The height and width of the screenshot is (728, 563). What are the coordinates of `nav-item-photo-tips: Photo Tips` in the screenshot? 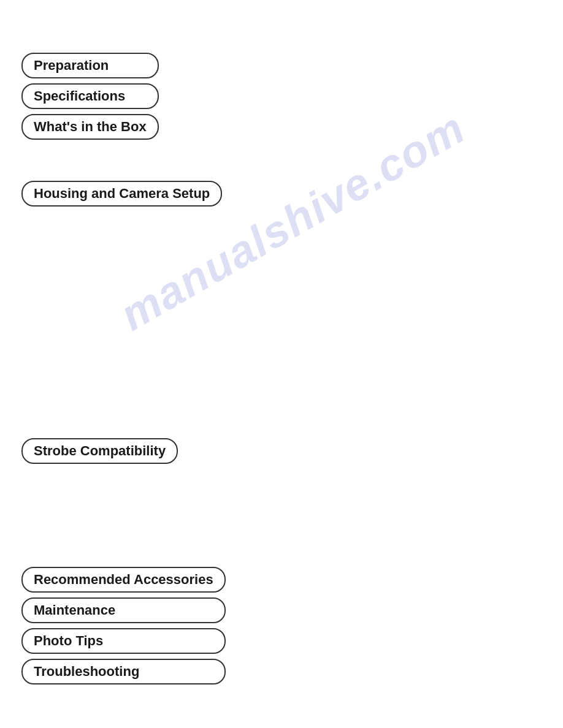 It's located at (124, 641).